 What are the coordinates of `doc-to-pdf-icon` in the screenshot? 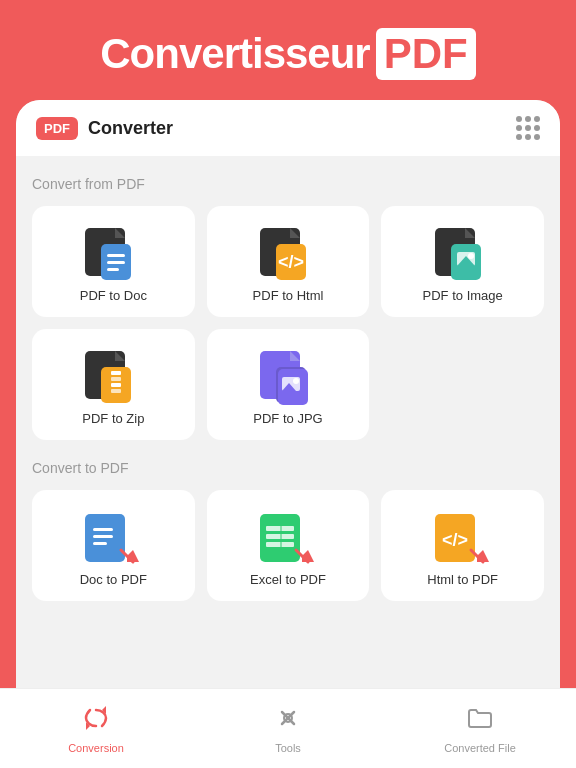 It's located at (113, 540).